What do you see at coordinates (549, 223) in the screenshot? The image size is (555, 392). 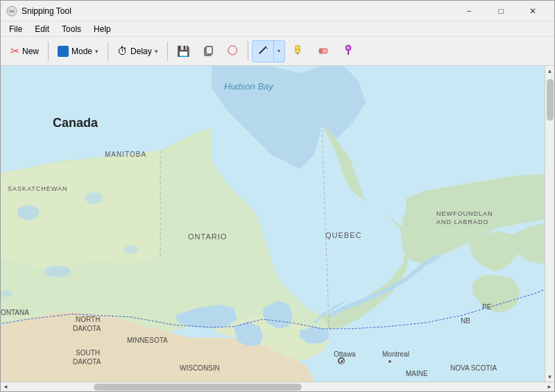 I see `scrollbar-vertical: ▲ ▼` at bounding box center [549, 223].